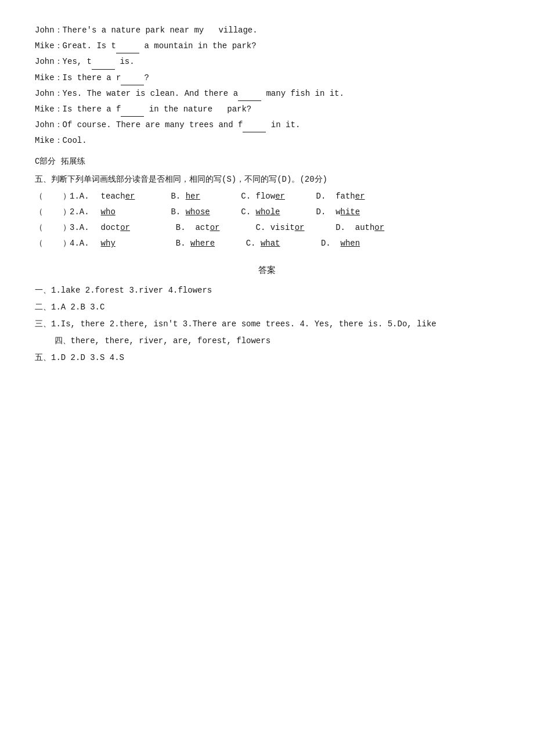 Image resolution: width=534 pixels, height=756 pixels. What do you see at coordinates (52, 196) in the screenshot?
I see `answer-bracket-1: （ ）` at bounding box center [52, 196].